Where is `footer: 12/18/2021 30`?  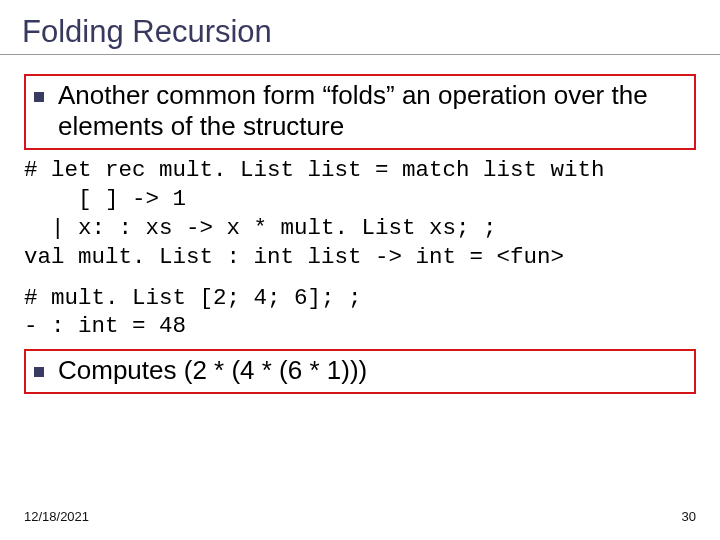
footer: 12/18/2021 30 is located at coordinates (360, 516).